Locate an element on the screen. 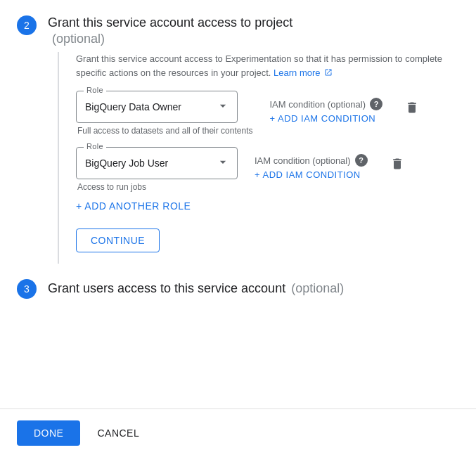 The image size is (476, 457). role-hint-1: Full access to datasets and all of their… is located at coordinates (165, 131).